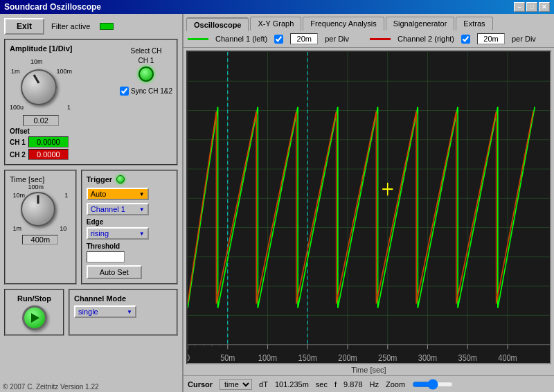  I want to click on window-controls: – □ ✕, so click(532, 7).